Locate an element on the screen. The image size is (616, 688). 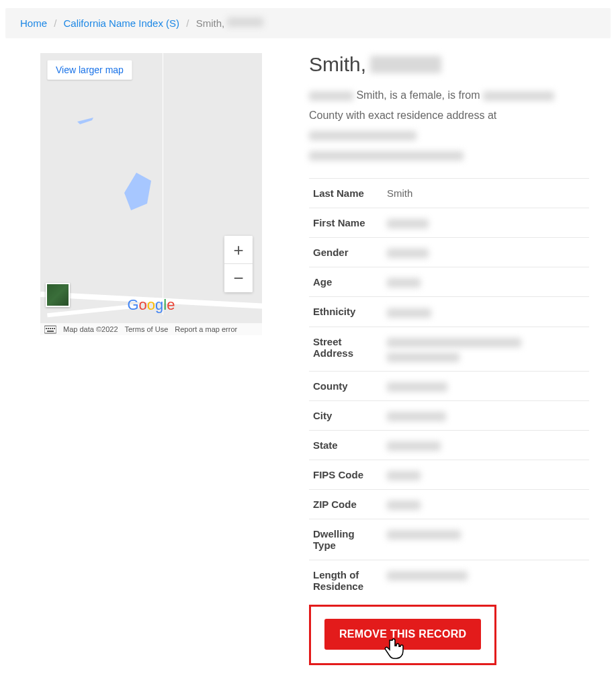
table-row: Statexxxxxx is located at coordinates (449, 445).